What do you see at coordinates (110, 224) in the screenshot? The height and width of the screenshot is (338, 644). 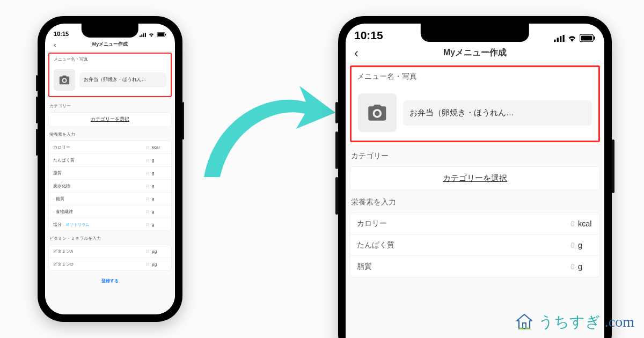 I see `nutrition-row: 塩分⇄ ナトリウム0g` at bounding box center [110, 224].